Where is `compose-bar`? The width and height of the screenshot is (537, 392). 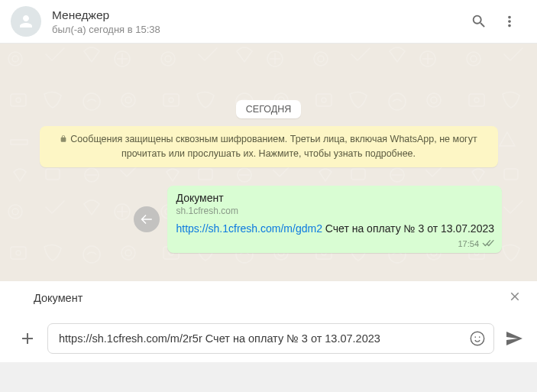
compose-bar is located at coordinates (269, 339).